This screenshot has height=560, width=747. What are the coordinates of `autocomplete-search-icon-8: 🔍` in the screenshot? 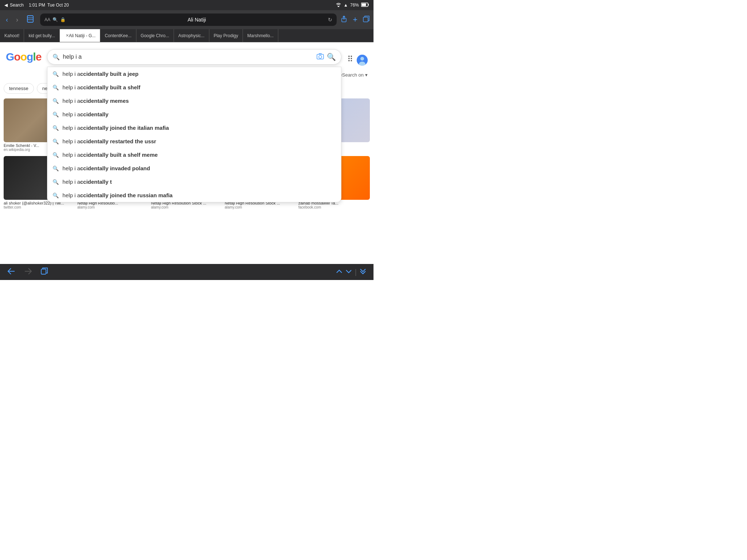 It's located at (55, 182).